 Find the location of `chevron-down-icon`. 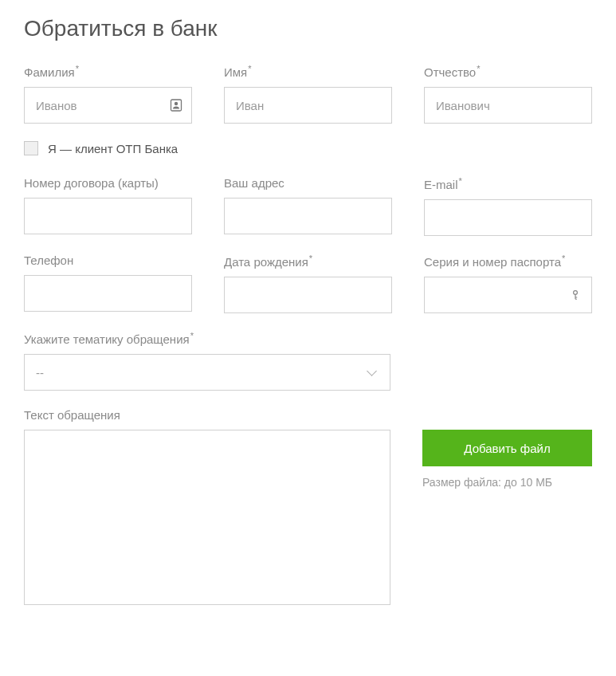

chevron-down-icon is located at coordinates (371, 371).